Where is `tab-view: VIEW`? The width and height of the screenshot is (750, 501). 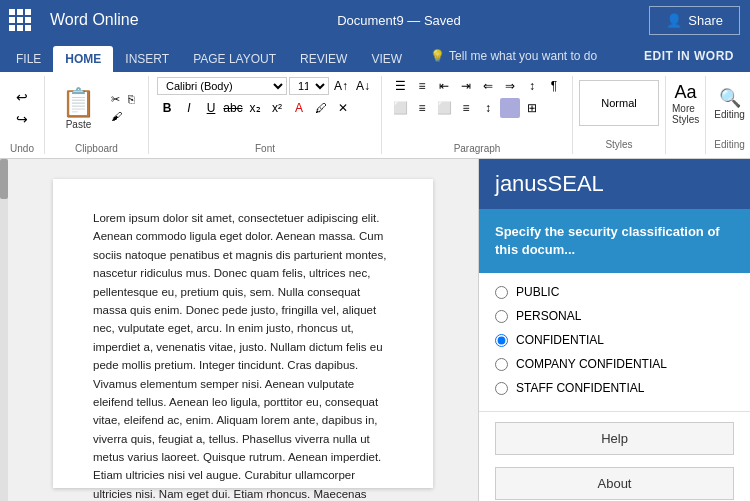 tab-view: VIEW is located at coordinates (386, 59).